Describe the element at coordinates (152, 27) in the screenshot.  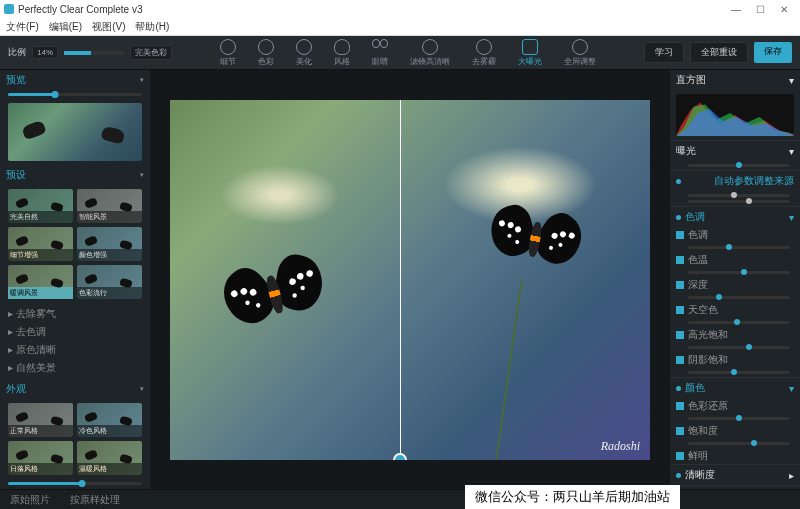
I see `menu-help: 帮助(H)` at that location.